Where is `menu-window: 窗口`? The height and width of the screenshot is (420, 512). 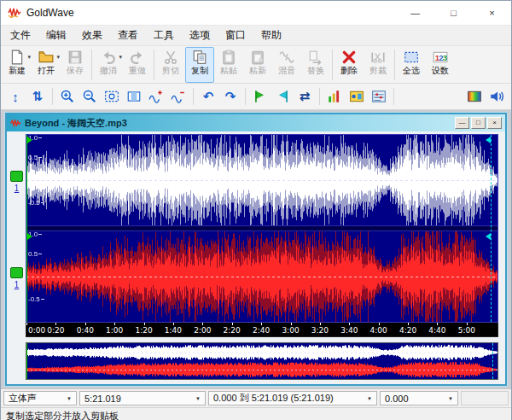
menu-window: 窗口 is located at coordinates (236, 36).